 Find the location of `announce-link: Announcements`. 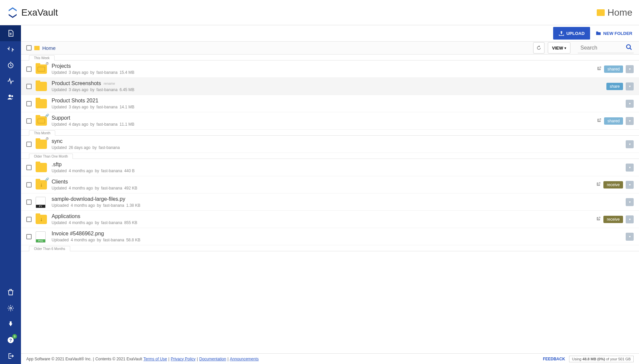

announce-link: Announcements is located at coordinates (244, 359).